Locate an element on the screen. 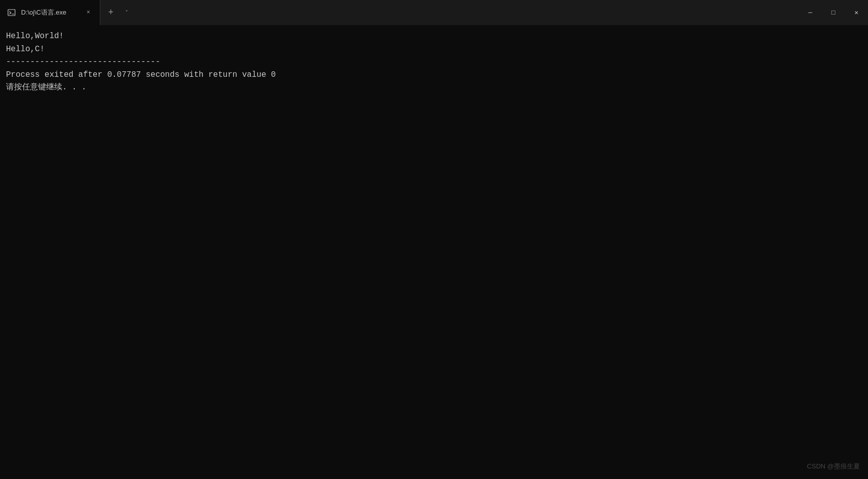  watermark: CSDN @墨痕生夏 is located at coordinates (833, 466).